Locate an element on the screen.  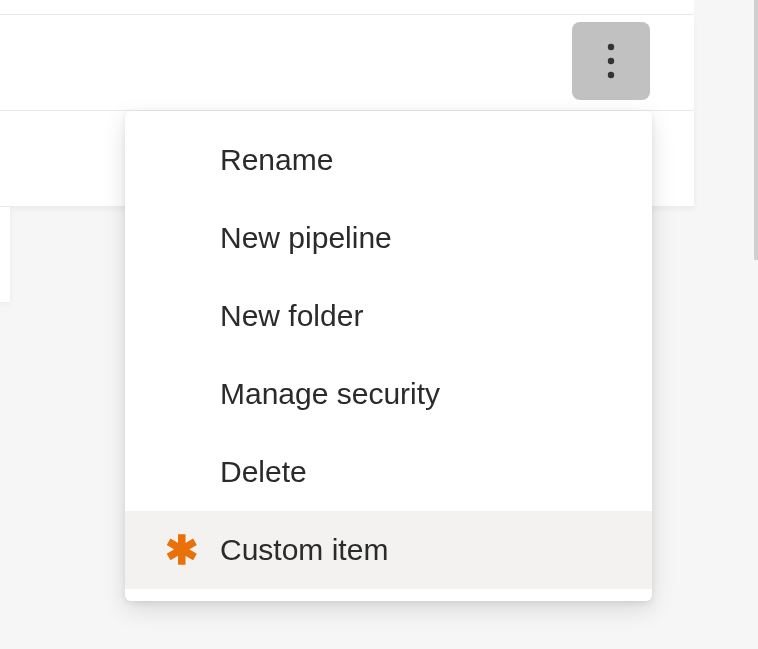
menu-item-new-folder: New folder is located at coordinates (388, 316).